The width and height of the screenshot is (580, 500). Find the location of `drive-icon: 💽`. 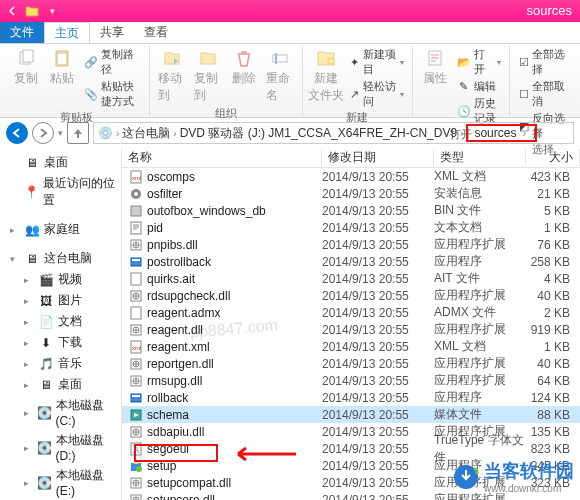

drive-icon: 💽 is located at coordinates (44, 483).